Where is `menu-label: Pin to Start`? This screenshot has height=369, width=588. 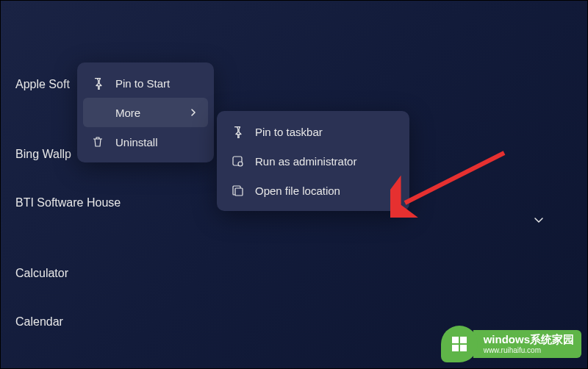
menu-label: Pin to Start is located at coordinates (158, 84).